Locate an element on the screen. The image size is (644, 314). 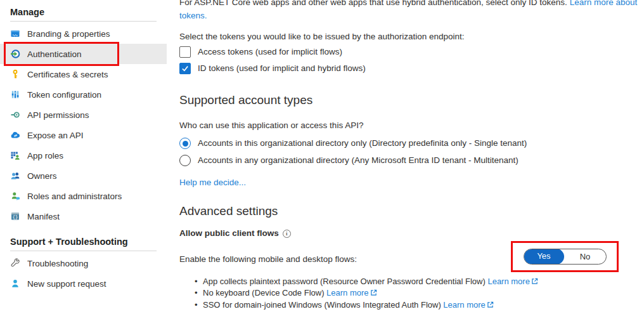
id-tokens-label: ID tokens (used for implicit and hybrid … is located at coordinates (281, 69).